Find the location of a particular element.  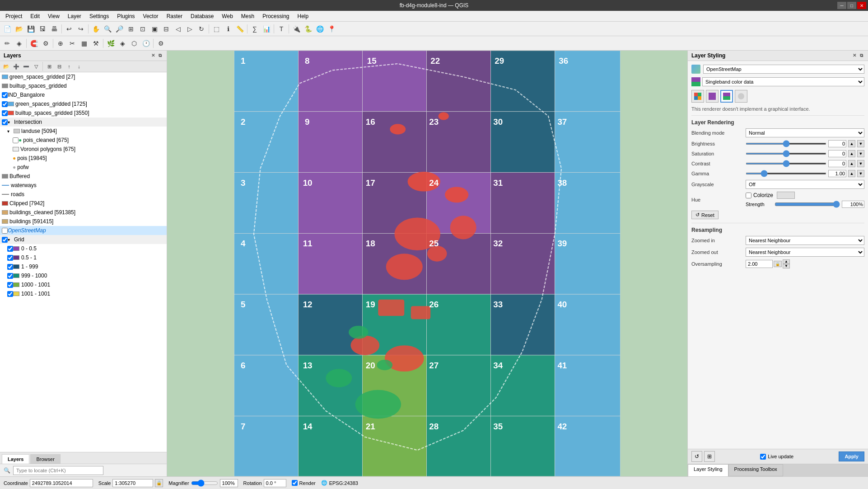

live-update-checkbox is located at coordinates (763, 456).